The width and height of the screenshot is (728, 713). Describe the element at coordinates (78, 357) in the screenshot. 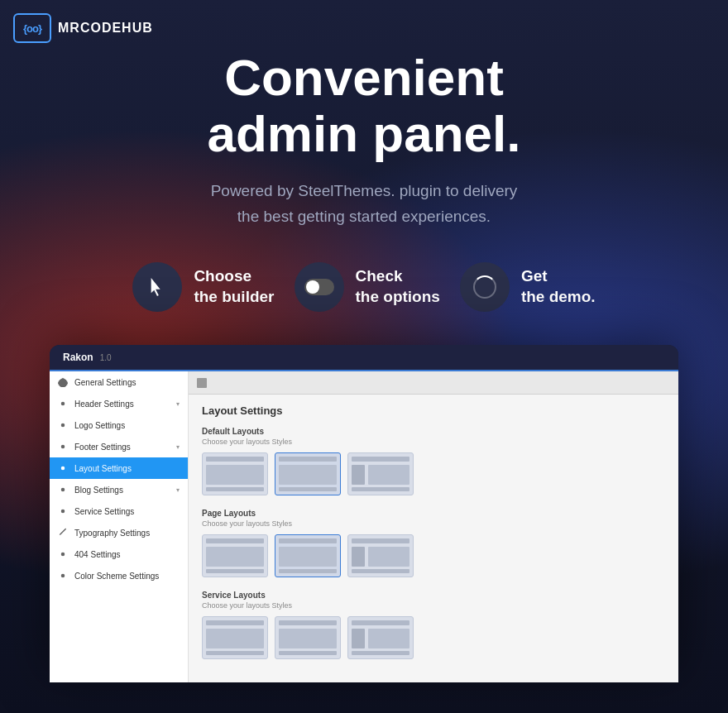

I see `admin-topbar-title: Rakon` at that location.